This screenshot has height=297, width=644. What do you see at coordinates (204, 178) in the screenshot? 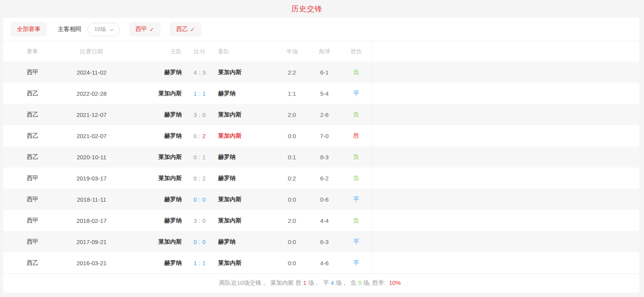
I see `away-score: 2` at bounding box center [204, 178].